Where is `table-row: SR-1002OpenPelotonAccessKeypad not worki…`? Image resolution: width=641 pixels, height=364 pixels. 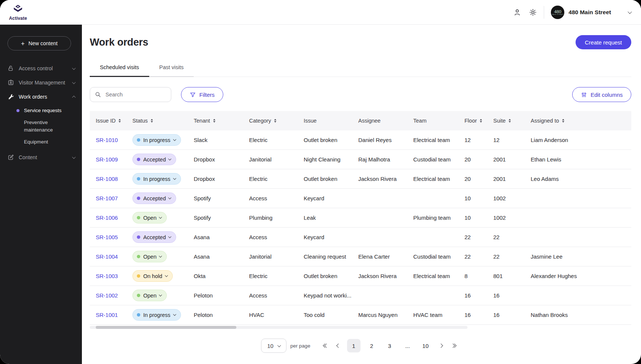
table-row: SR-1002OpenPelotonAccessKeypad not worki… is located at coordinates (361, 296).